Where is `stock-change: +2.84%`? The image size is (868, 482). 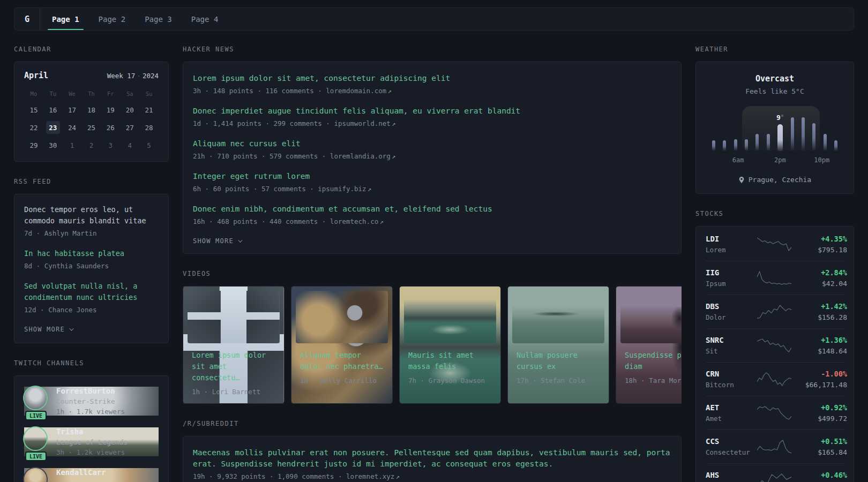 stock-change: +2.84% is located at coordinates (819, 273).